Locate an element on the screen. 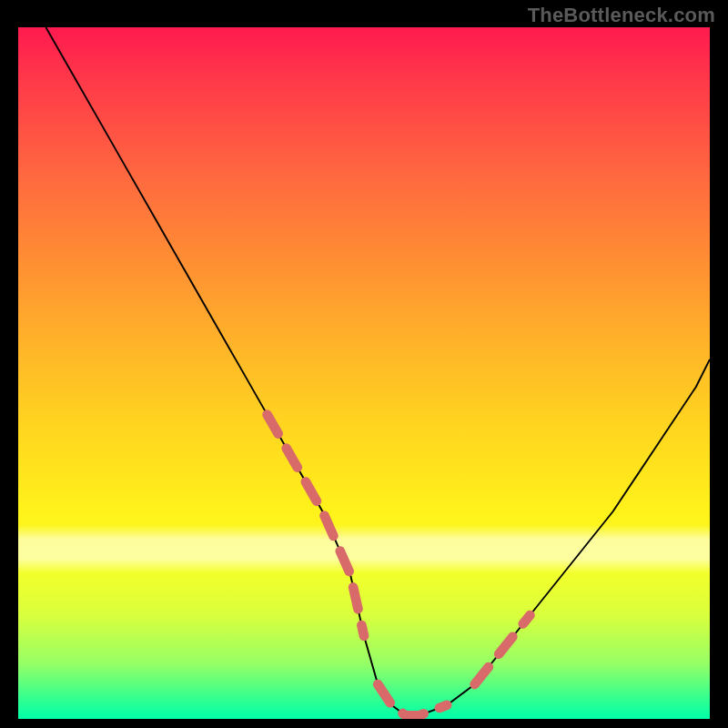 The image size is (728, 728). highlight-segment-right is located at coordinates (502, 650).